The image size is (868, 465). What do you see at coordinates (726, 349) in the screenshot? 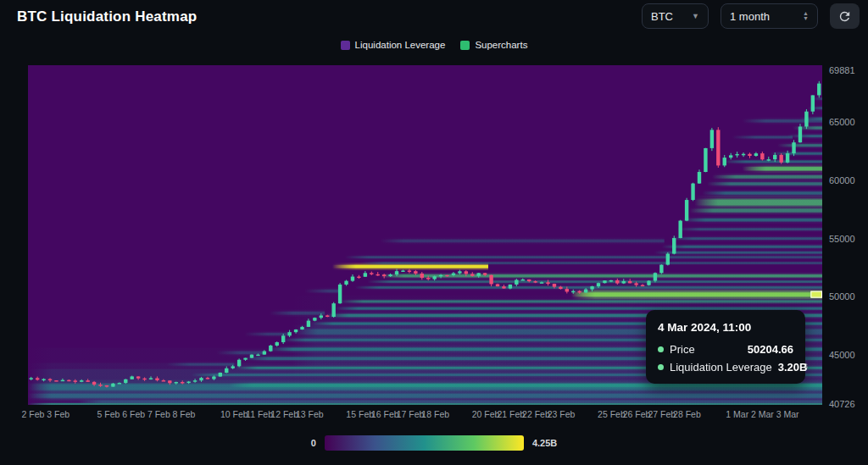
I see `tooltip-row-price: Price 50204.66` at bounding box center [726, 349].